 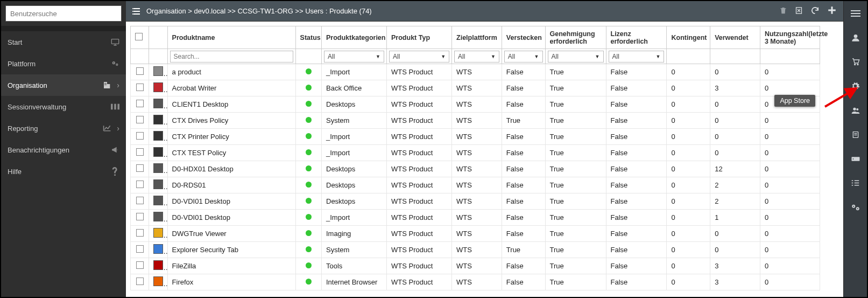 I want to click on filter-platform: All▼, so click(x=477, y=57).